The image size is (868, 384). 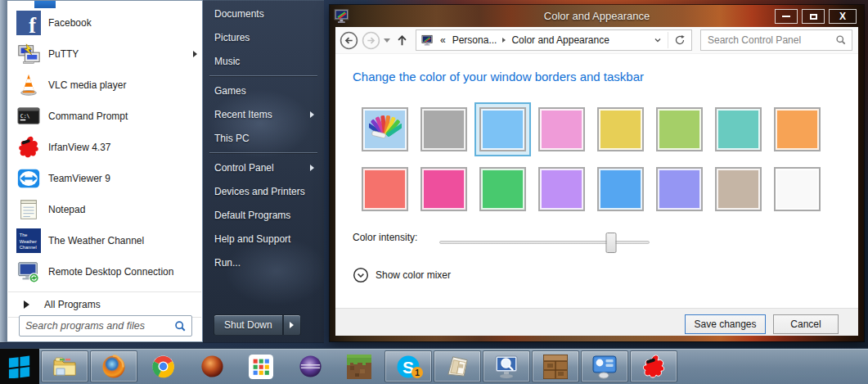 I want to click on color-swatch-turquoise, so click(x=738, y=129).